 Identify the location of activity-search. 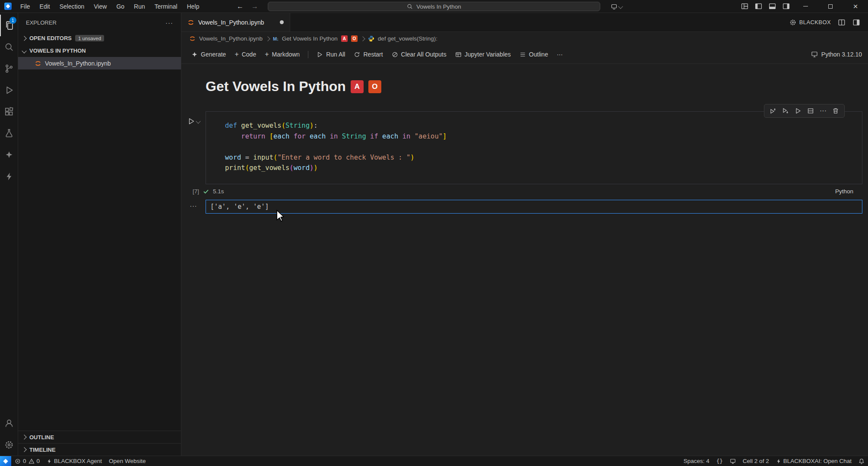
(9, 47).